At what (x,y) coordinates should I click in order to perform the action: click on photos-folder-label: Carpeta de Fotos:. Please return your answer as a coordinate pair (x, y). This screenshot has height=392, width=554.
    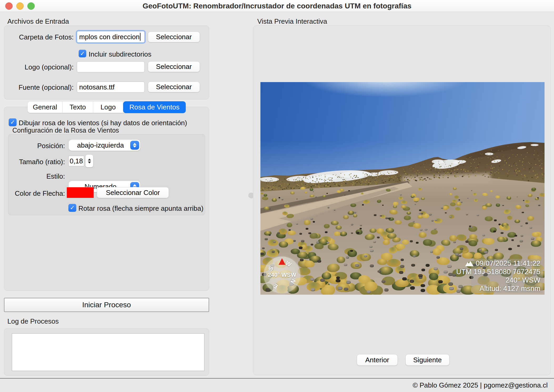
    Looking at the image, I should click on (42, 37).